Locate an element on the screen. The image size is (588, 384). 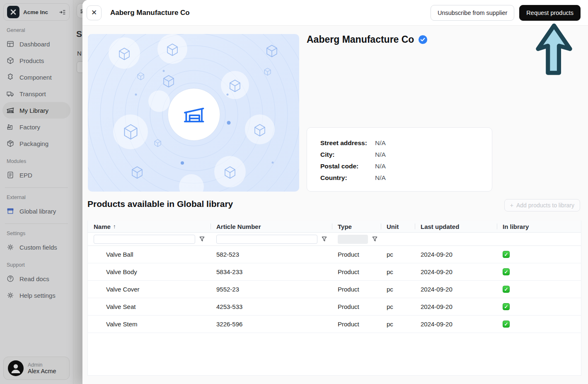
article-number-filter-input is located at coordinates (267, 239).